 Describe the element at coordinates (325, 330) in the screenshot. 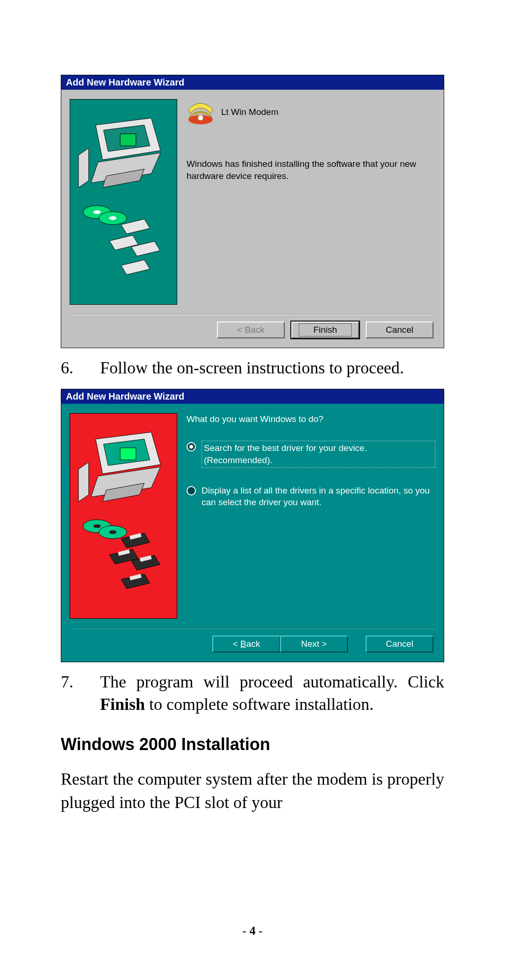

I see `finish-button: Finish` at that location.